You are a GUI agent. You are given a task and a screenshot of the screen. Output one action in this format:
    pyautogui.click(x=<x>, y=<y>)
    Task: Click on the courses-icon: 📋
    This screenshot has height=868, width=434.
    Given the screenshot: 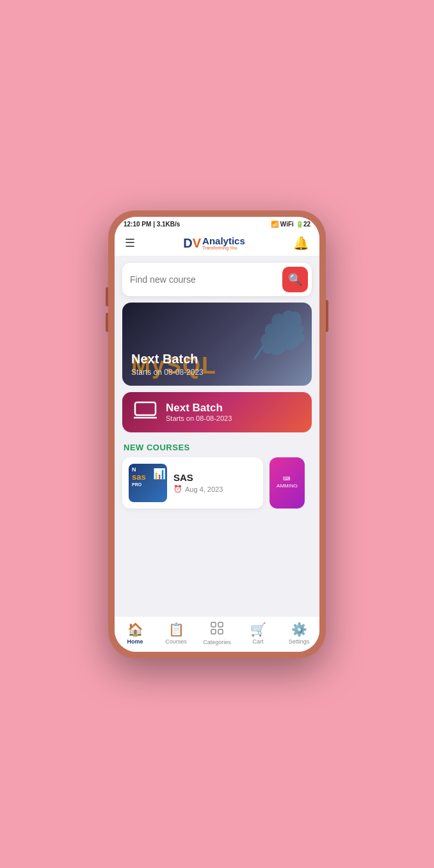 What is the action you would take?
    pyautogui.click(x=177, y=629)
    